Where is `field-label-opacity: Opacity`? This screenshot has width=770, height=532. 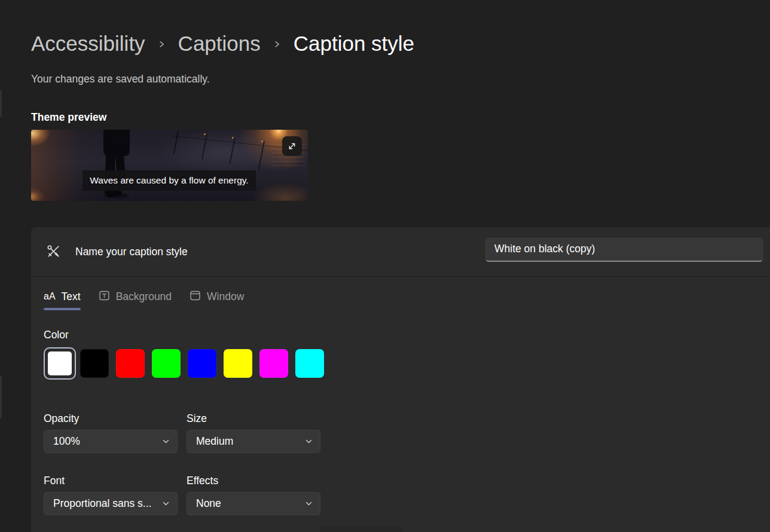
field-label-opacity: Opacity is located at coordinates (111, 418).